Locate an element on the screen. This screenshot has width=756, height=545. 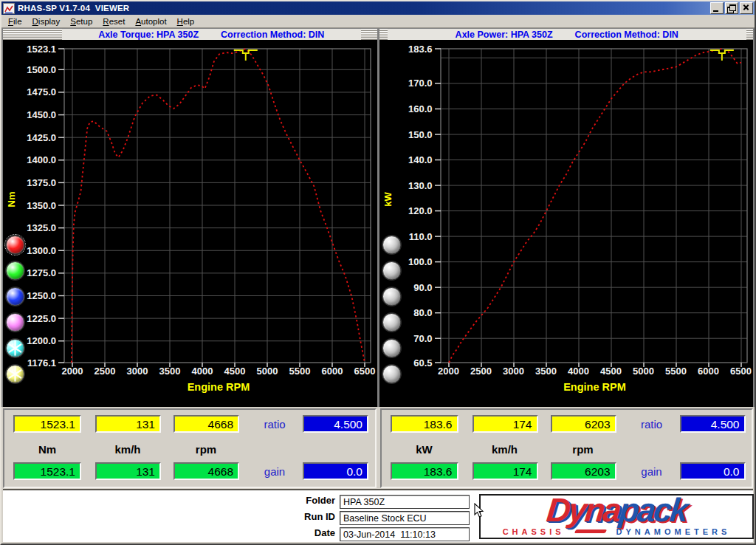
y-tick-label: 1450.0 is located at coordinates (30, 115).